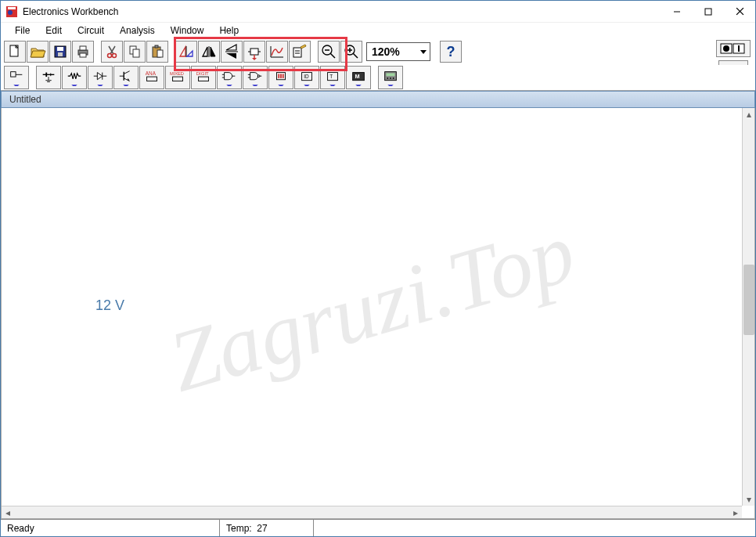  Describe the element at coordinates (135, 52) in the screenshot. I see `copy-button` at that location.